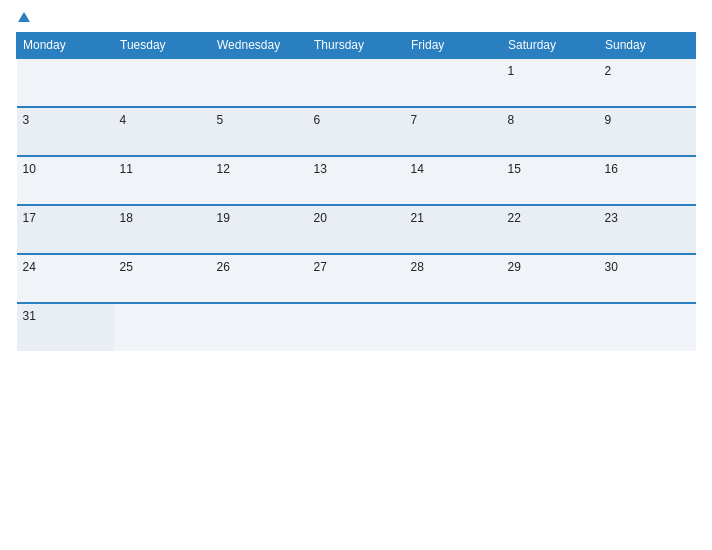 The height and width of the screenshot is (550, 712). I want to click on day-number: 3, so click(26, 120).